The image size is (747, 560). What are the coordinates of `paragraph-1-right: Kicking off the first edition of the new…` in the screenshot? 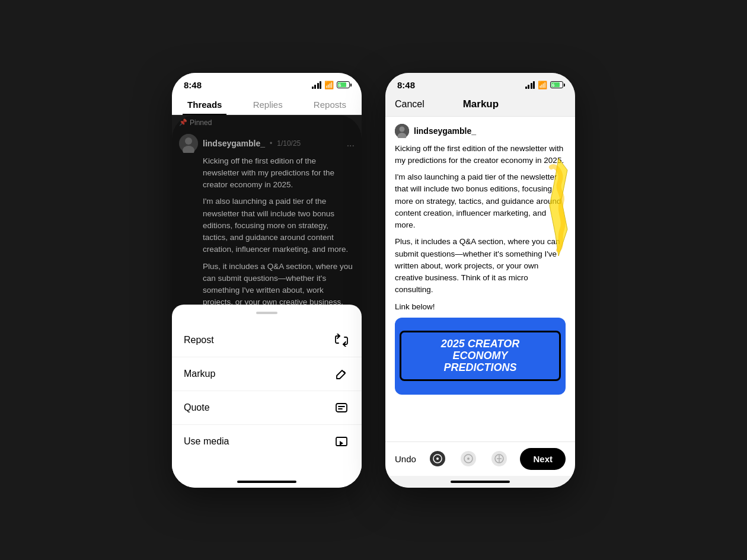 It's located at (480, 155).